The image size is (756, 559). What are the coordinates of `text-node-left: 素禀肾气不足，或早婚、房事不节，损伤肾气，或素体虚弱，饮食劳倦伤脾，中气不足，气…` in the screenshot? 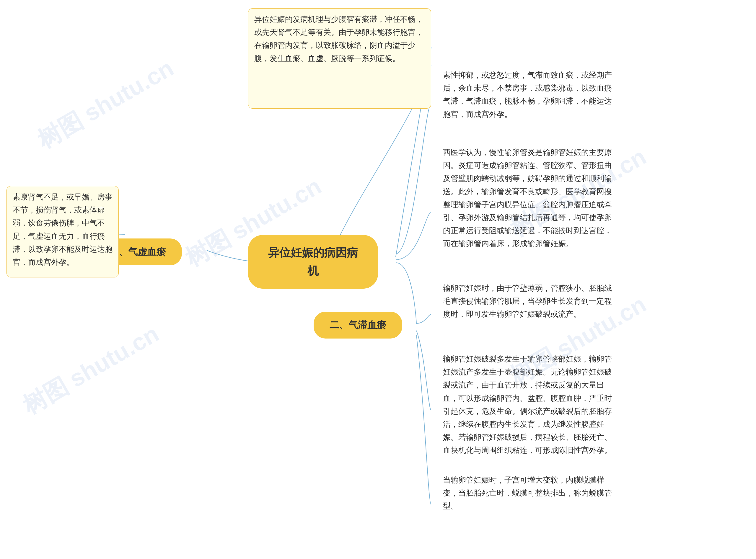 It's located at (63, 232).